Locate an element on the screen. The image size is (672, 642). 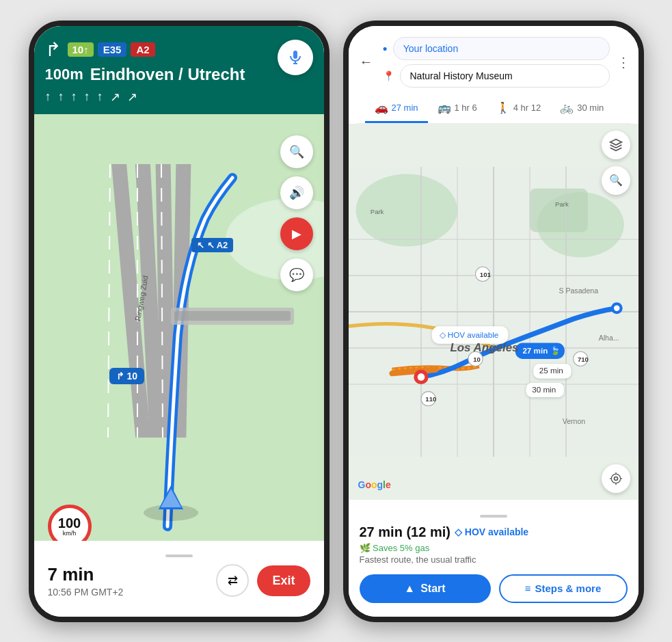
route-time-distance: 27 min (12 mi) is located at coordinates (405, 532).